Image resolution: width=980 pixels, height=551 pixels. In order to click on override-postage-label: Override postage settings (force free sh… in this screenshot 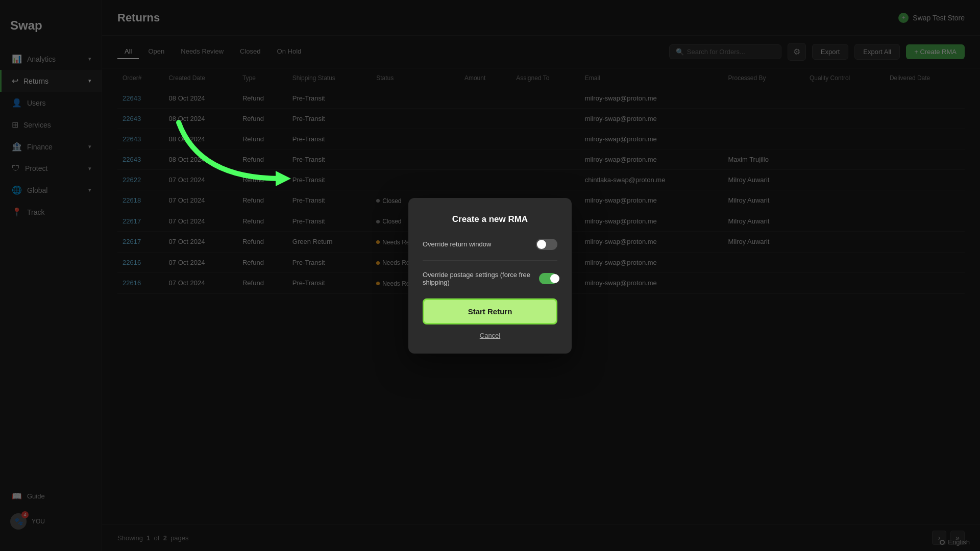, I will do `click(481, 279)`.